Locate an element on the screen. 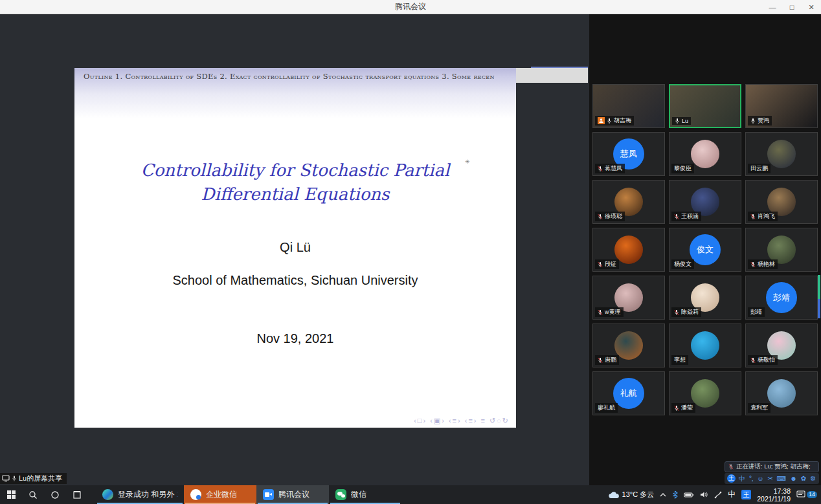  participant-namebar: 贾鸿 is located at coordinates (760, 120).